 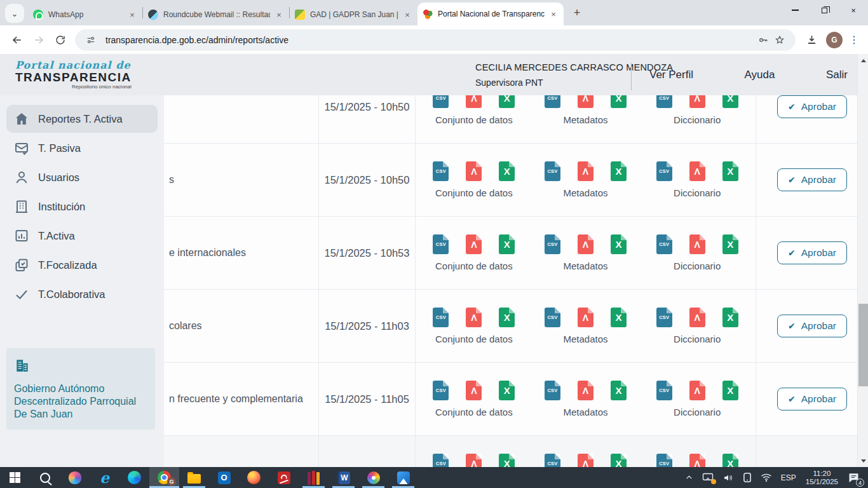 What do you see at coordinates (224, 478) in the screenshot?
I see `taskbar-outlook: O` at bounding box center [224, 478].